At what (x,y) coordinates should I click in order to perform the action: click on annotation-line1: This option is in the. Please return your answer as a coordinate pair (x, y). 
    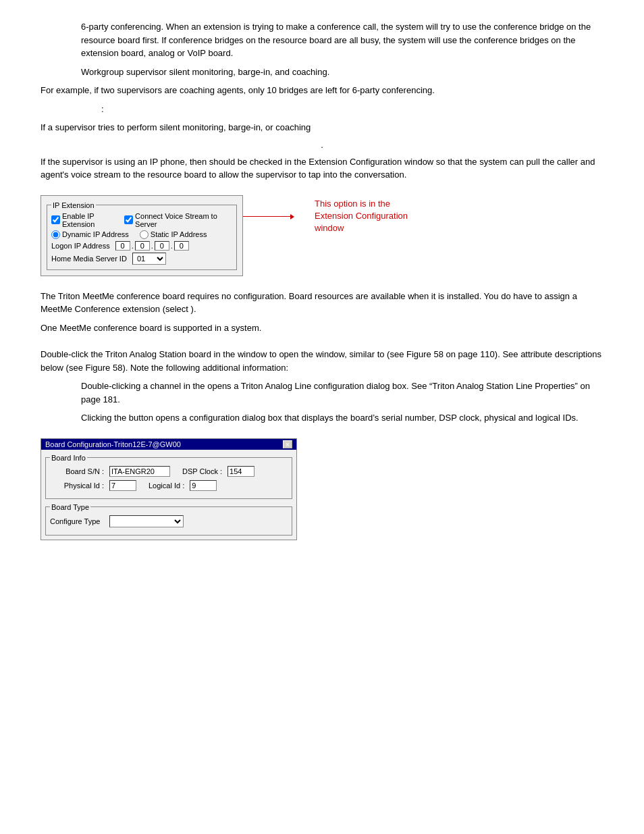
    Looking at the image, I should click on (361, 204).